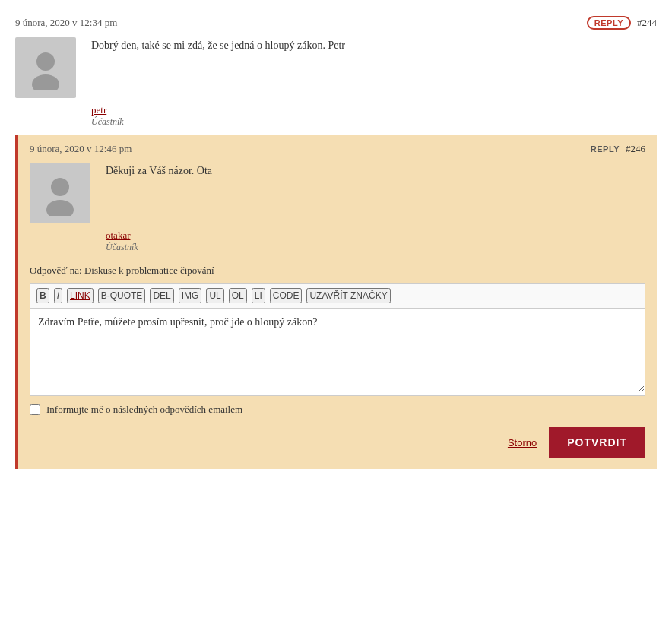  Describe the element at coordinates (609, 23) in the screenshot. I see `comment-1-reply-button: REPLY` at that location.